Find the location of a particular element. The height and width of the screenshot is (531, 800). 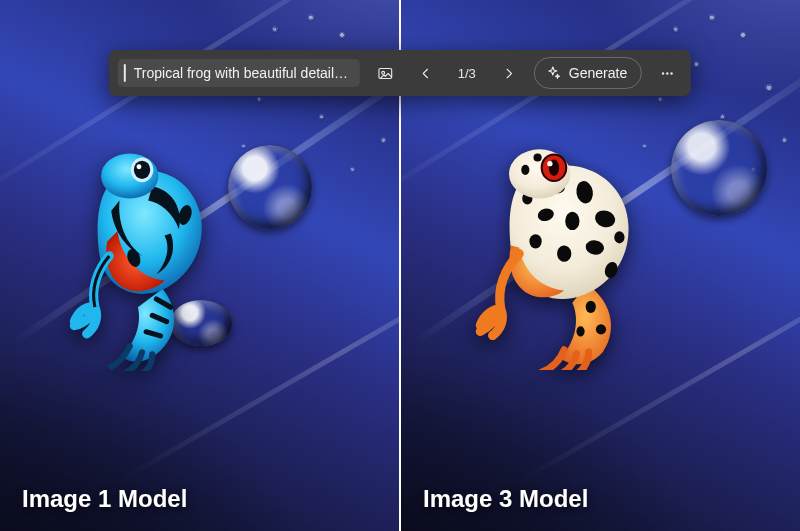

chevron-right-icon is located at coordinates (508, 74).